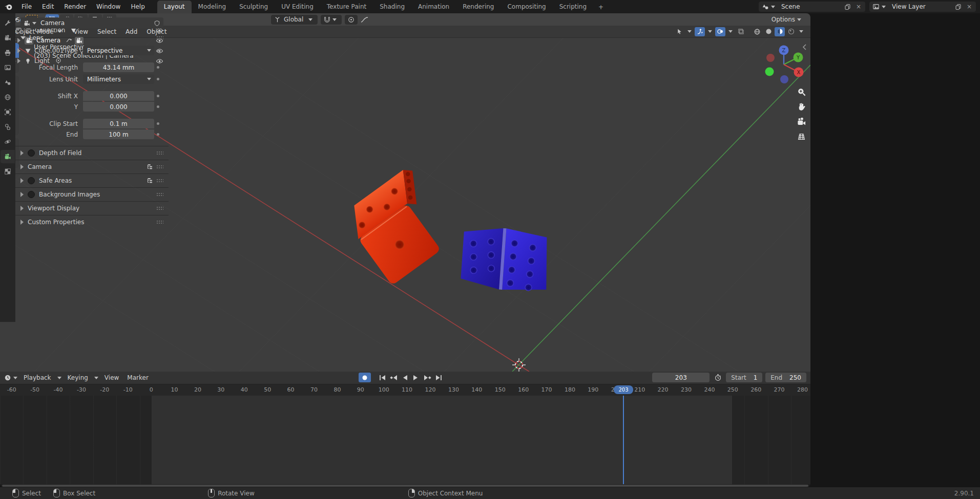 This screenshot has width=980, height=499. I want to click on tab-compositing: Compositing, so click(527, 7).